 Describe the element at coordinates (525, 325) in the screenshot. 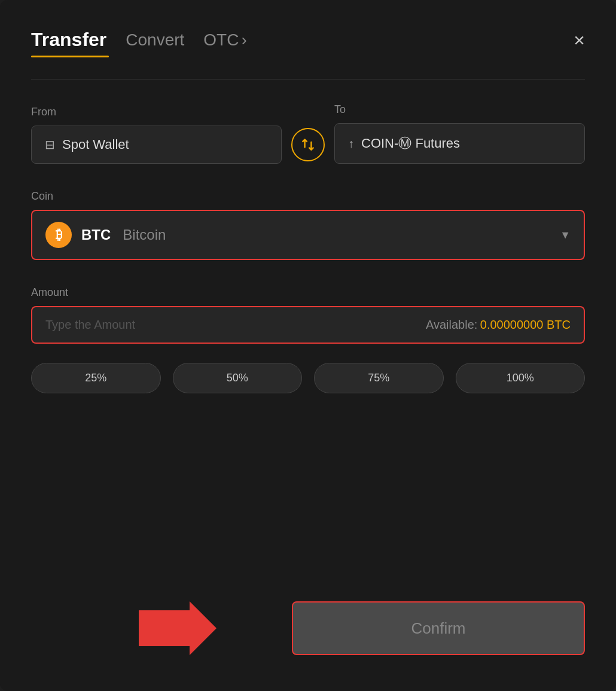

I see `available-btc: 0.00000000 BTC` at that location.